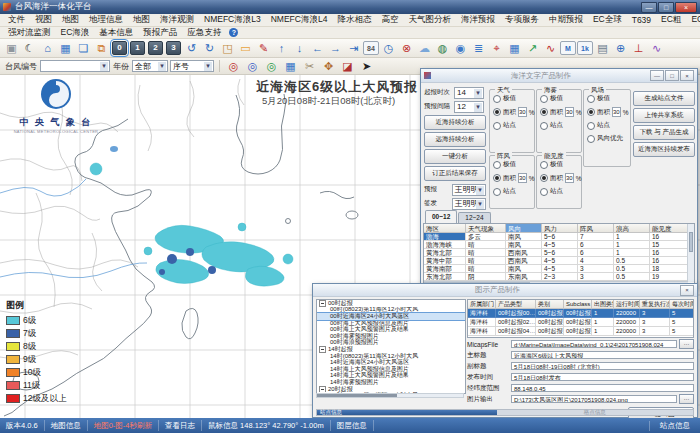  I want to click on sea-area-row: 黄海中部晴西南风4~540.516, so click(559, 261).